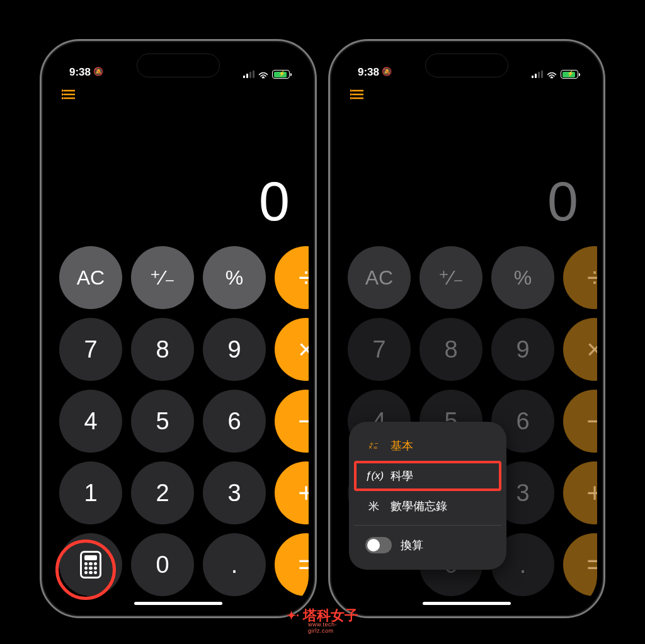 This screenshot has width=645, height=644. What do you see at coordinates (428, 525) in the screenshot?
I see `menu-separator` at bounding box center [428, 525].